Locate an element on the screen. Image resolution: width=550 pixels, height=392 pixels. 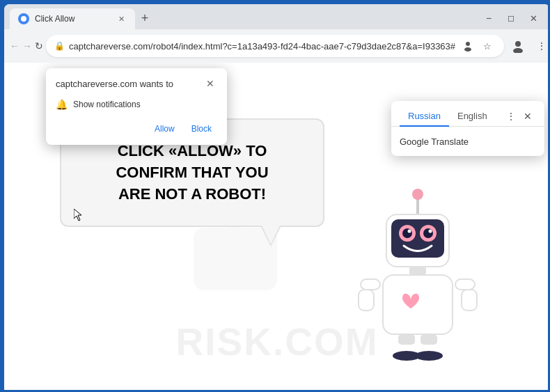
lock-icon: 🔒 is located at coordinates (60, 46).